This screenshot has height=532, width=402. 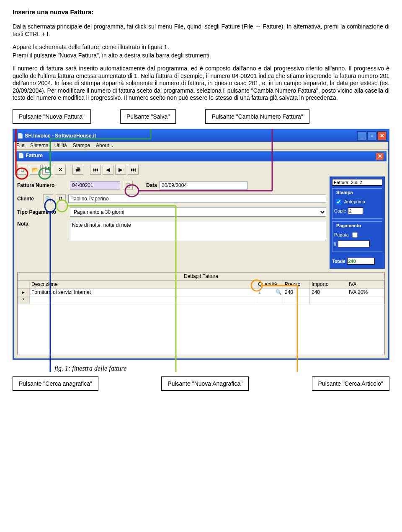 I want to click on row-marker-icon: ▸, so click(x=23, y=293).